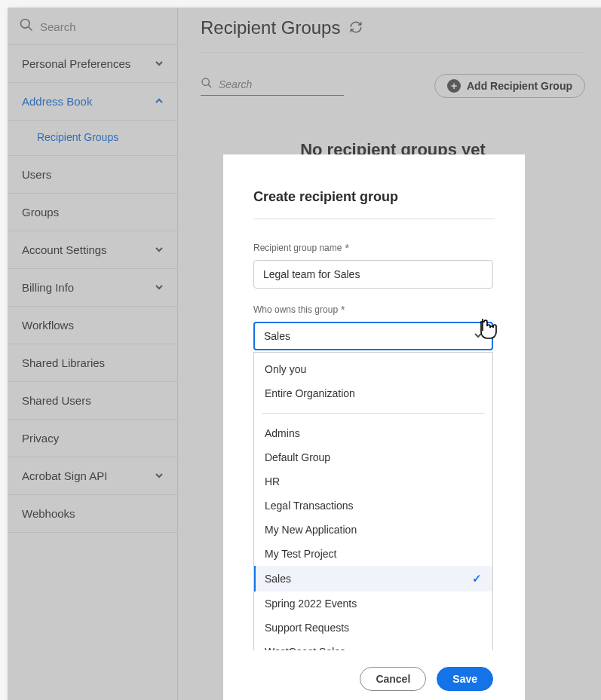 The width and height of the screenshot is (601, 700). What do you see at coordinates (93, 102) in the screenshot?
I see `sidebar-item-address-book: Address Book` at bounding box center [93, 102].